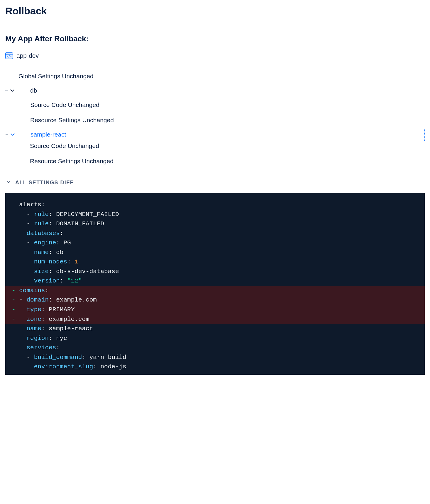 The width and height of the screenshot is (430, 504). I want to click on tree-row-global: Global Settings Unchanged, so click(218, 76).